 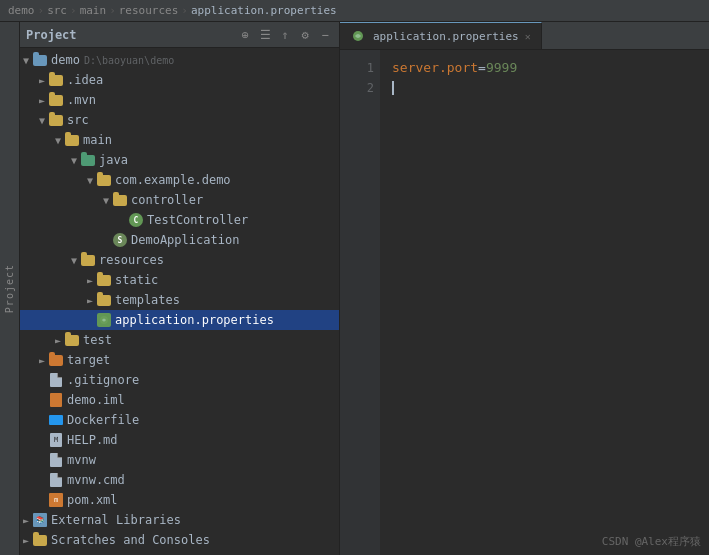 I want to click on item-label-main: main, so click(x=98, y=140).